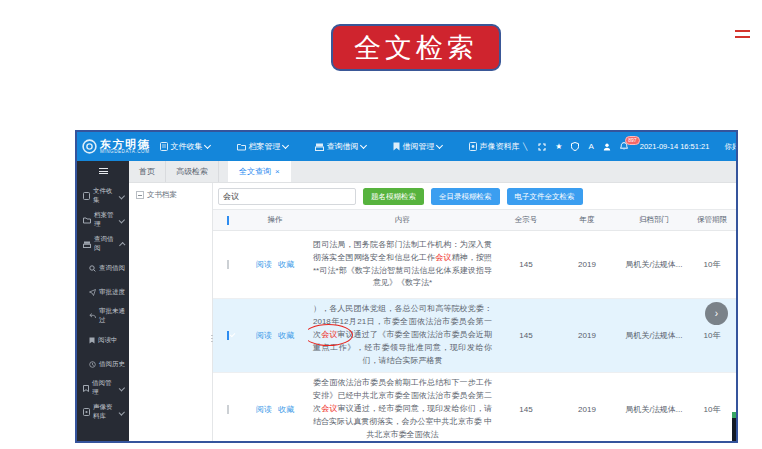 Image resolution: width=762 pixels, height=449 pixels. Describe the element at coordinates (185, 146) in the screenshot. I see `menu-file-collection: 文件收集` at that location.